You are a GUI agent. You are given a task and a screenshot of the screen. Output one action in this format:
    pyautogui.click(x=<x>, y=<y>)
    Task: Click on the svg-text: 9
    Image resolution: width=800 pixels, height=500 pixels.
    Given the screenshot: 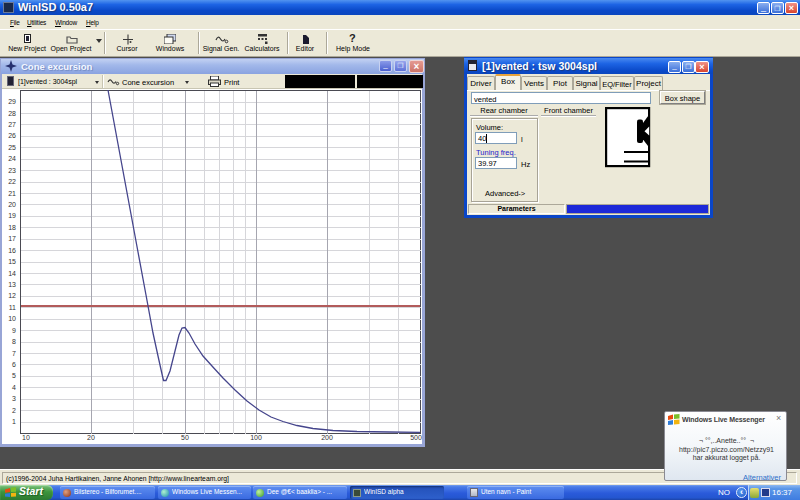 What is the action you would take?
    pyautogui.click(x=14, y=330)
    